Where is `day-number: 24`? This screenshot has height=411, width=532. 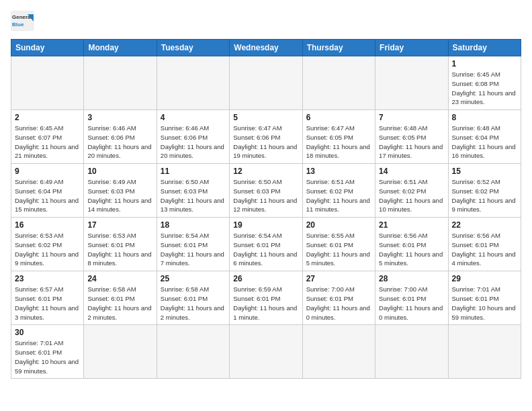
day-number: 24 is located at coordinates (120, 279).